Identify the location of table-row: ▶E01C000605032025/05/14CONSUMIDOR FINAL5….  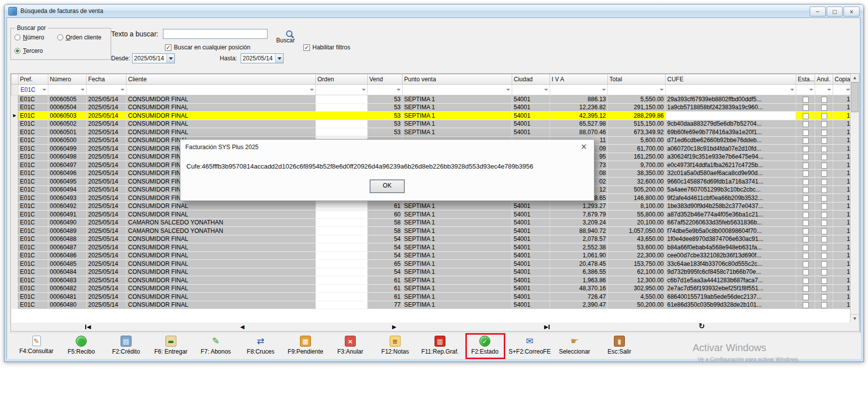
(432, 116).